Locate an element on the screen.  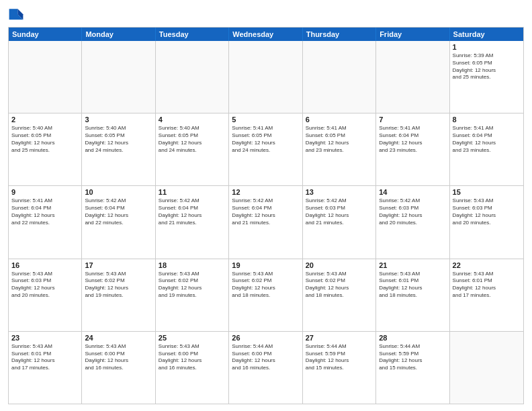
day-number: 18 is located at coordinates (192, 265).